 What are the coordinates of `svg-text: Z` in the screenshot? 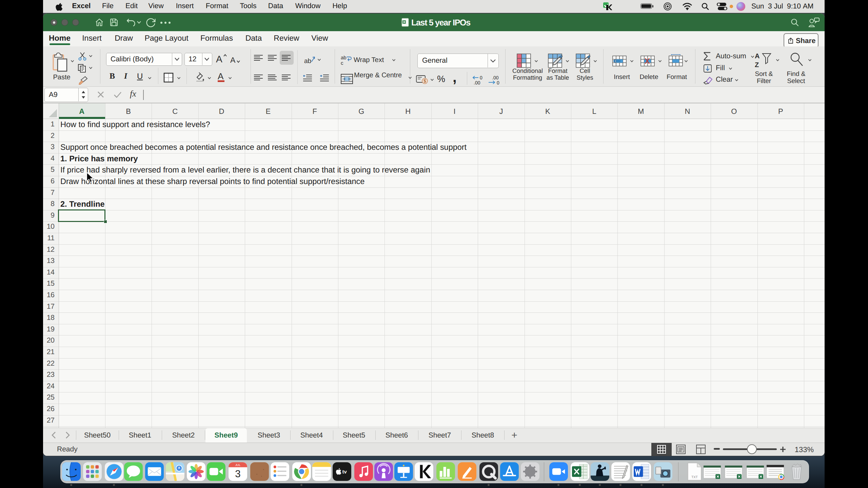 It's located at (757, 65).